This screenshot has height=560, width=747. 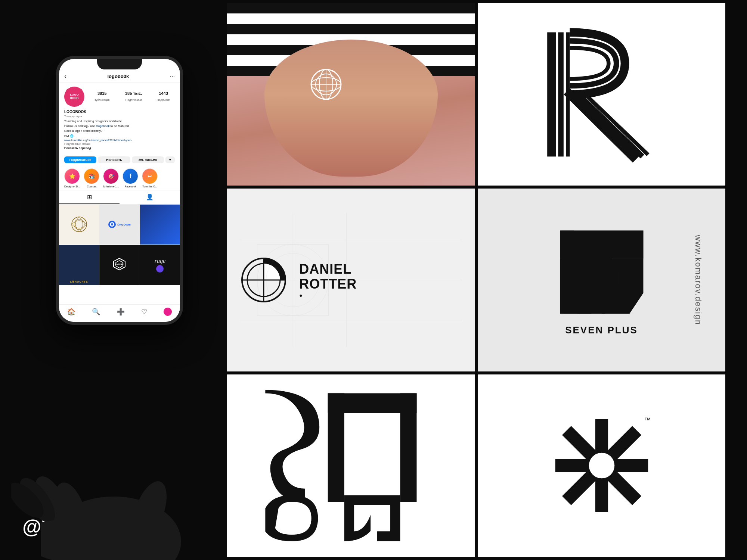 I want to click on highlight-turn-label: Turn this O..., so click(x=150, y=187).